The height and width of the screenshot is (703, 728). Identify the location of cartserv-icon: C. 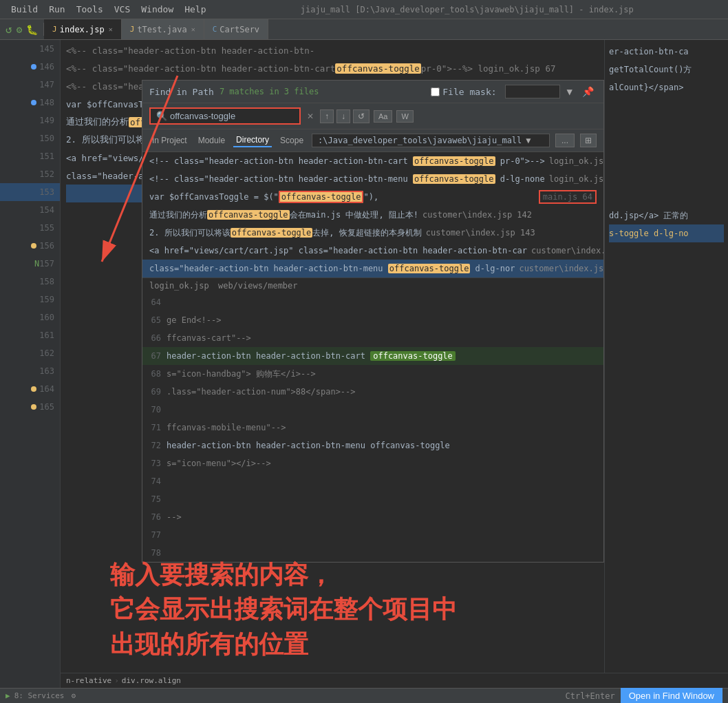
(215, 29).